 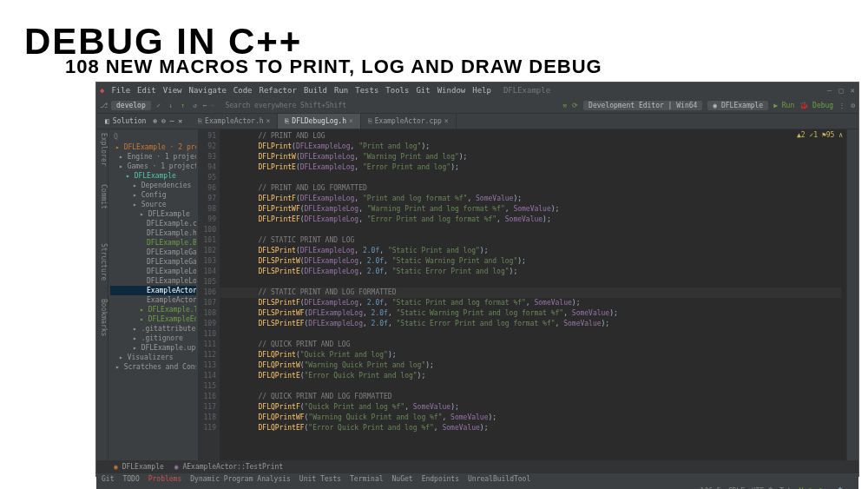 I want to click on menu-help: Help, so click(x=482, y=90).